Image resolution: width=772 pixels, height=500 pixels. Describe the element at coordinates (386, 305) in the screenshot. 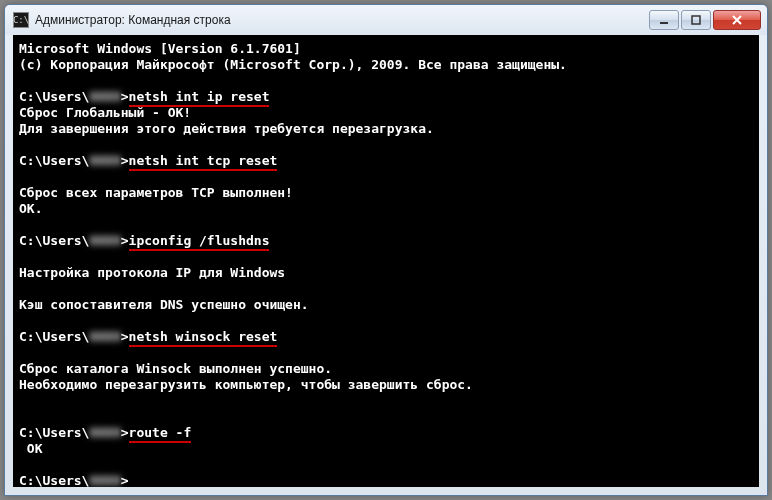

I see `output-line: Кэш сопоставителя DNS успешно очищен.` at that location.